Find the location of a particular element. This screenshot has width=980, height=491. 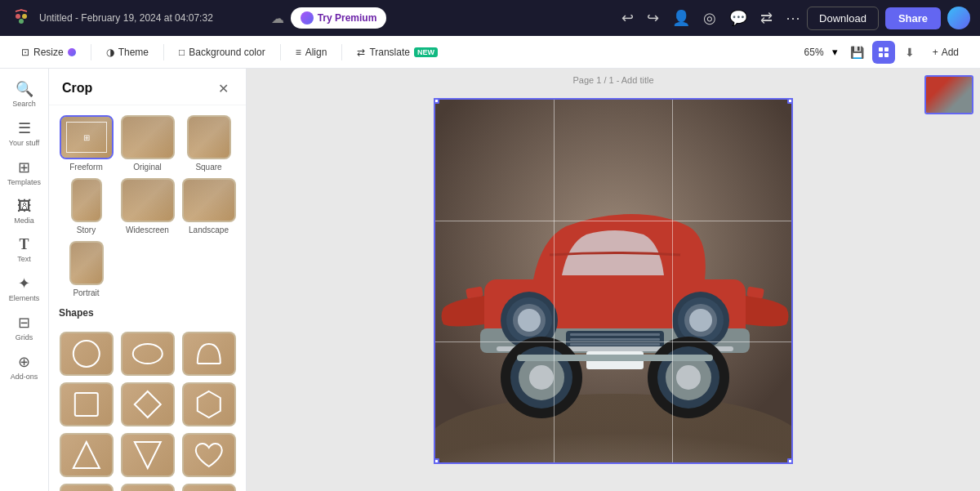

shape-overlay-ellipse is located at coordinates (148, 354).